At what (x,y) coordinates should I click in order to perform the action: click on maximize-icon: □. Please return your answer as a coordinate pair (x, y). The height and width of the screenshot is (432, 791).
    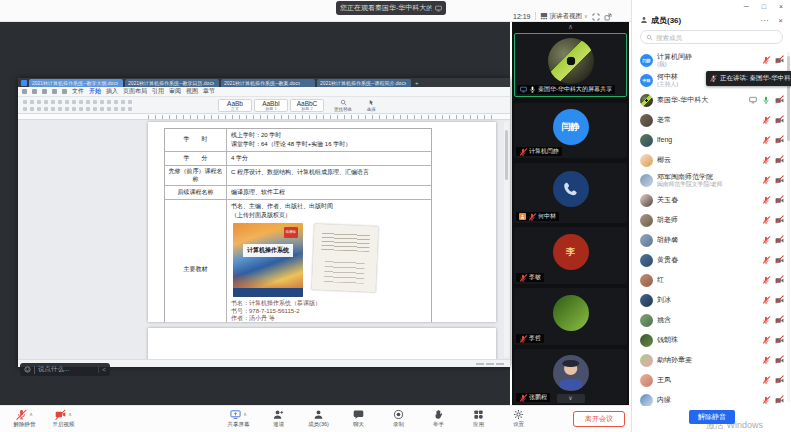
    Looking at the image, I should click on (764, 6).